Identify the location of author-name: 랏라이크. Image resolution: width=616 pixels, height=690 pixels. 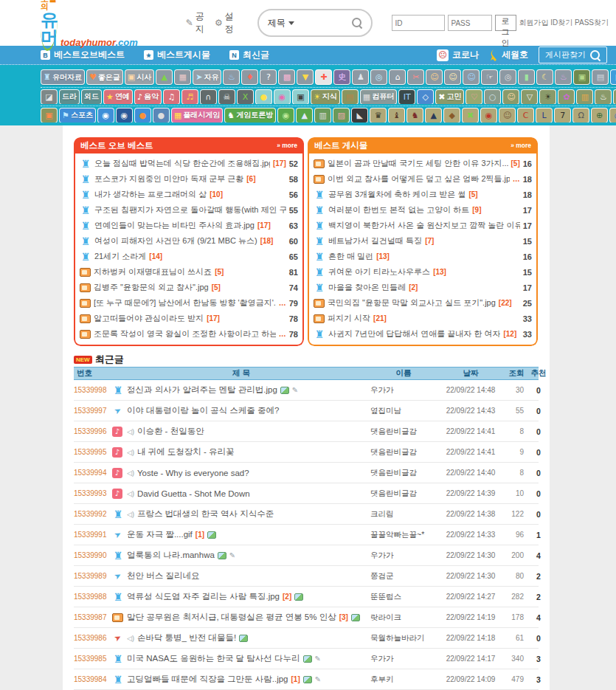
(404, 618).